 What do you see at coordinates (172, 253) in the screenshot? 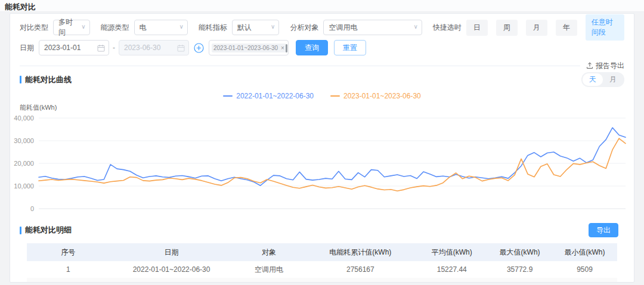
I see `table-header-cell: 日期` at bounding box center [172, 253].